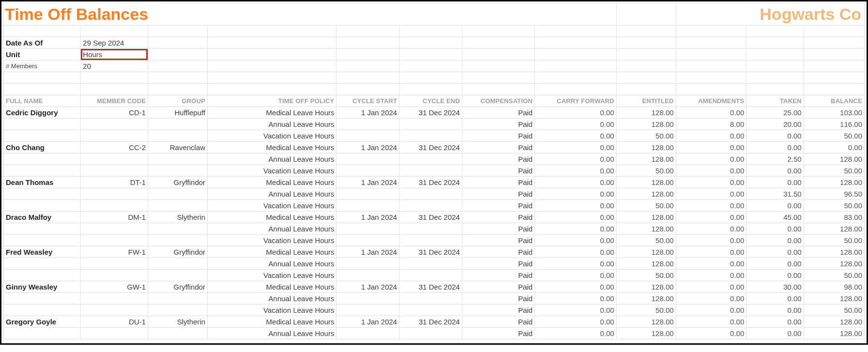  What do you see at coordinates (775, 287) in the screenshot?
I see `taken: 30.00` at bounding box center [775, 287].